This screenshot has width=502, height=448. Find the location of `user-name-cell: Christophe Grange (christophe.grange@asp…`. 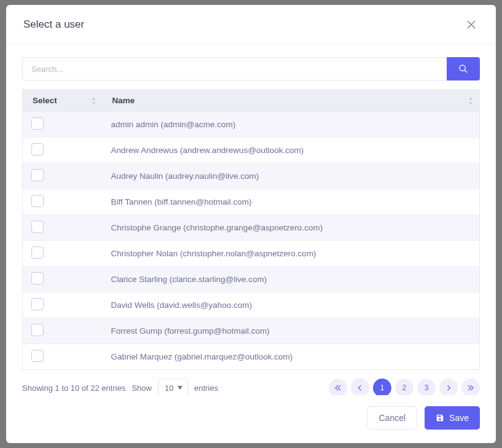

user-name-cell: Christophe Grange (christophe.grange@asp… is located at coordinates (291, 228).